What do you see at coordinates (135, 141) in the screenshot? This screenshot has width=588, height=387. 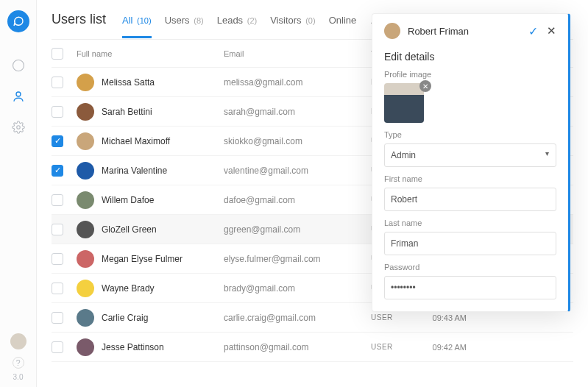 I see `user-name: Michael Maximoff` at bounding box center [135, 141].